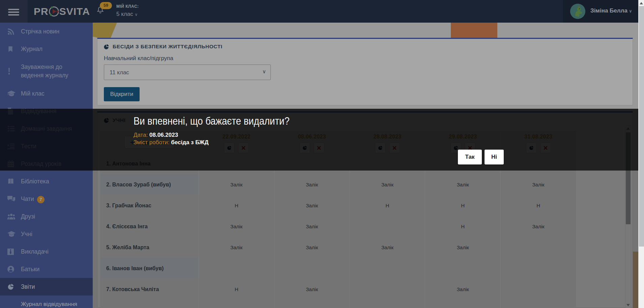  What do you see at coordinates (189, 143) in the screenshot?
I see `dialog-content-value: бесіда з БЖД` at bounding box center [189, 143].